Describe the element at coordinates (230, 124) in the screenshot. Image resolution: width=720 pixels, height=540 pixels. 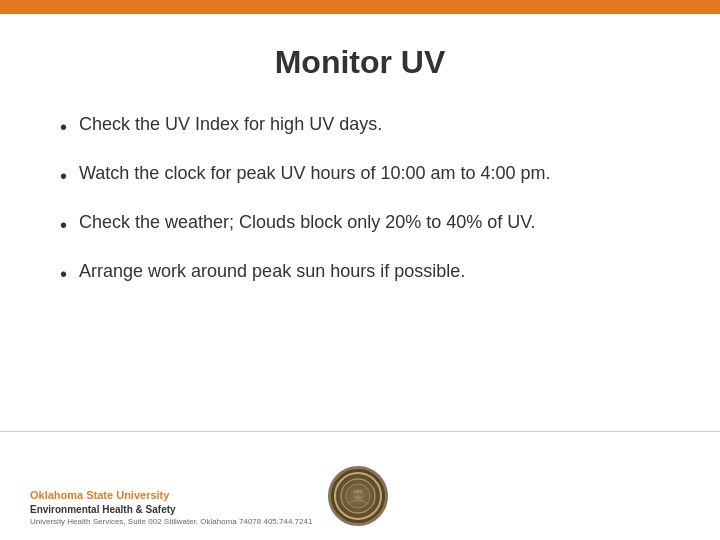
I see `bullet-text-1: Check the UV Index for high UV days.` at that location.